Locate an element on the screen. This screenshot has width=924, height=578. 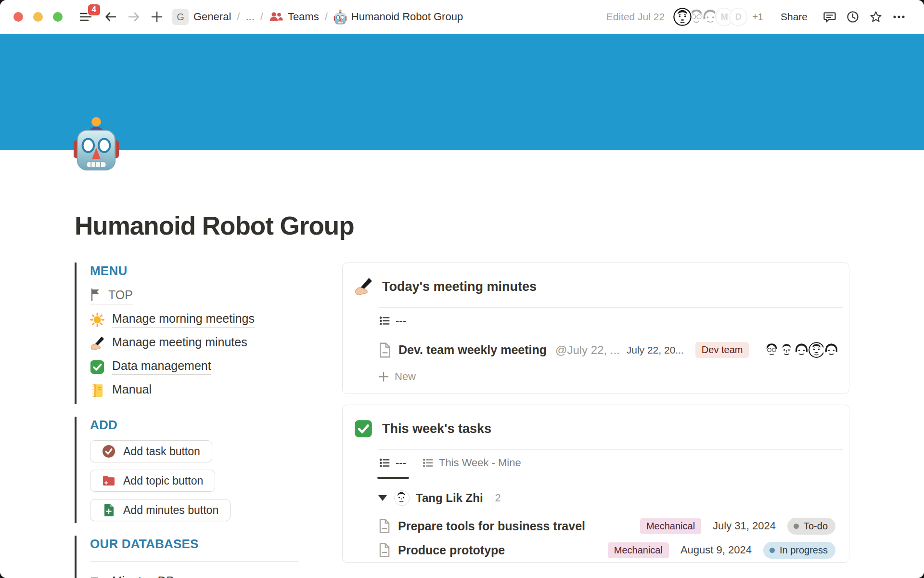
menu-section: MENU TOP is located at coordinates (188, 333).